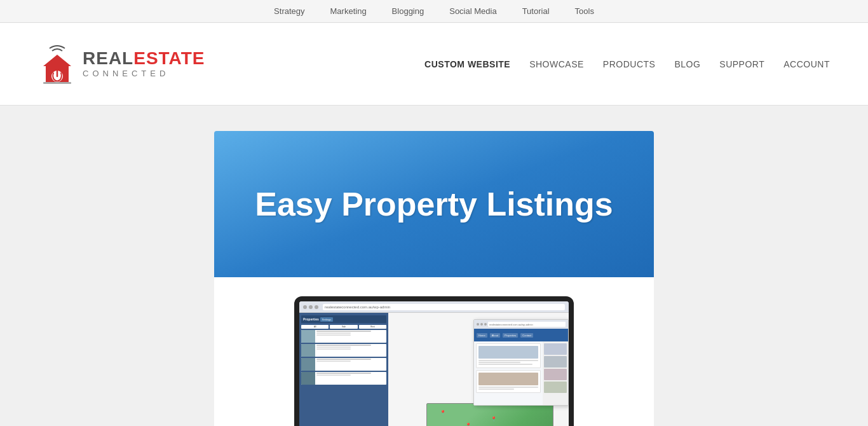 The width and height of the screenshot is (868, 426). Describe the element at coordinates (521, 324) in the screenshot. I see `float-browser-bar: realestateconnected.com.au/wp-admin` at that location.